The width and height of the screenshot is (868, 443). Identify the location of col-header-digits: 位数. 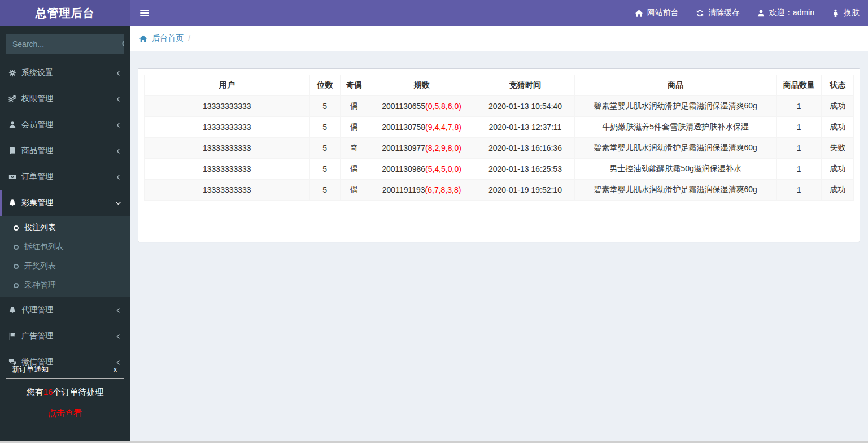
(325, 86).